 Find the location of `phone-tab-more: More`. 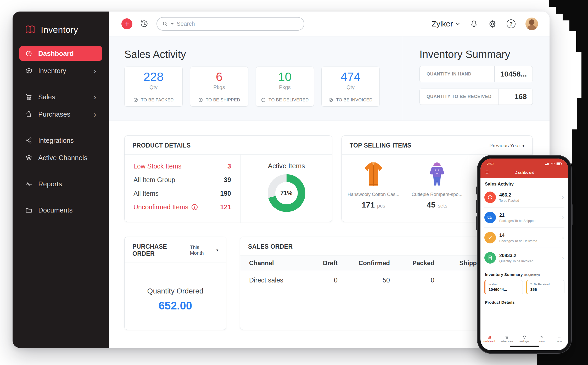

phone-tab-more: More is located at coordinates (559, 339).